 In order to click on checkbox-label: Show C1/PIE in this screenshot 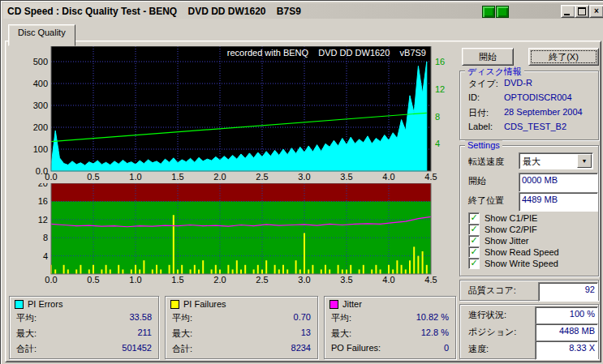, I will do `click(511, 218)`.